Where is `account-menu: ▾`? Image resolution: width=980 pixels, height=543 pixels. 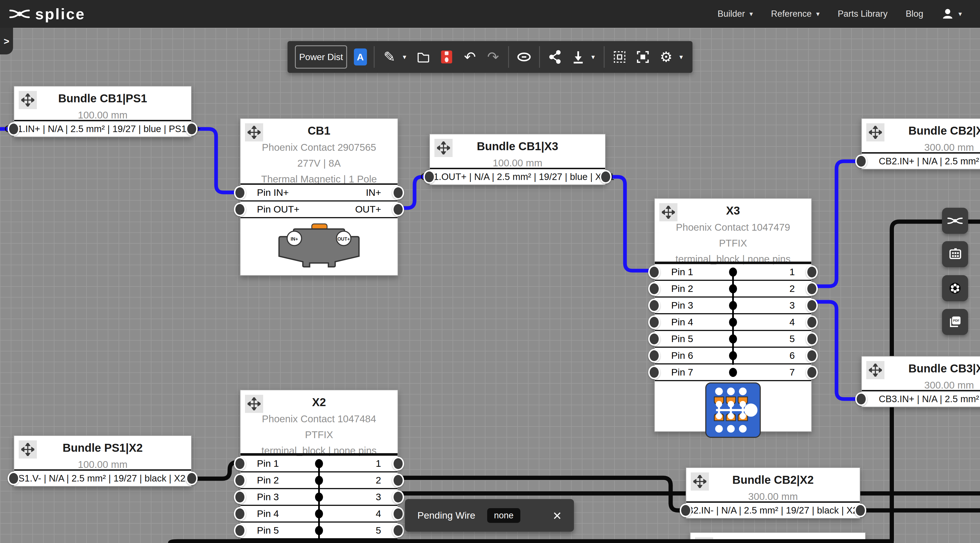 account-menu: ▾ is located at coordinates (952, 14).